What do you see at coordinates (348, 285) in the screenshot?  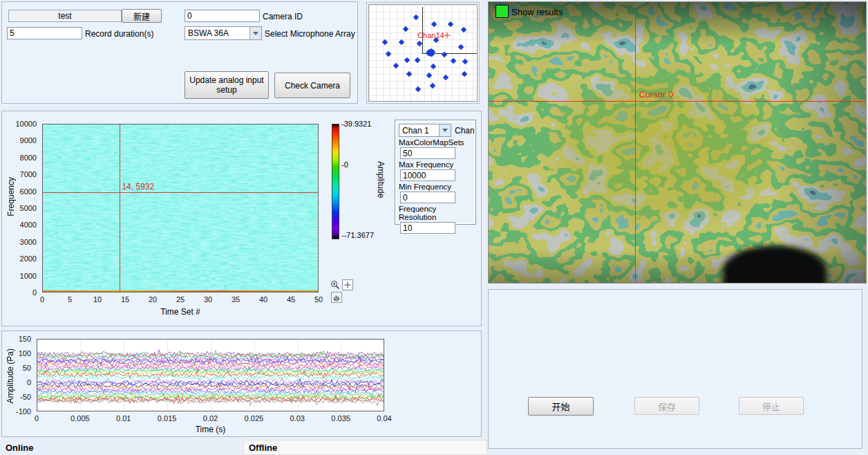 I see `cursor-tool-icon` at bounding box center [348, 285].